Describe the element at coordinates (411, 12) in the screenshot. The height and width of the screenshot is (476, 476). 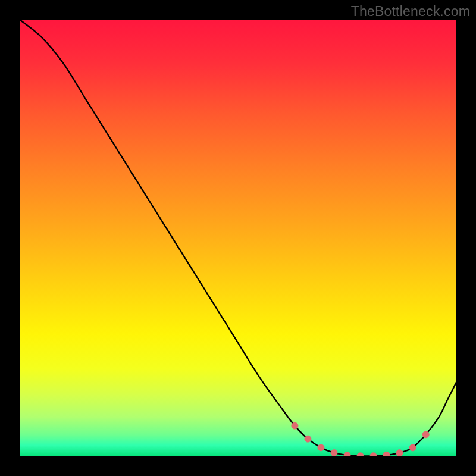
I see `watermark-text: TheBottleneck.com` at that location.